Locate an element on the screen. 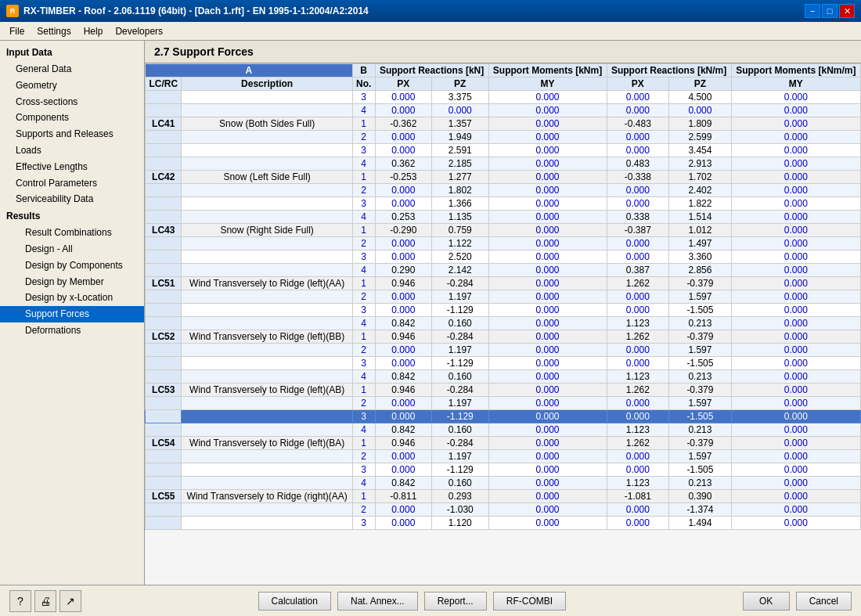  calculation-button: Calculation is located at coordinates (294, 601).